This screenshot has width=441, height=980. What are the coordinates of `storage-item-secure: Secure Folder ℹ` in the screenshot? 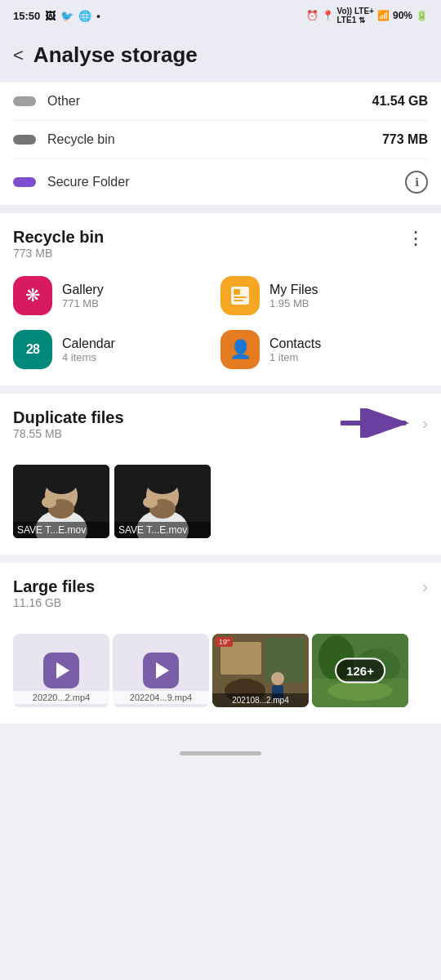 It's located at (220, 182).